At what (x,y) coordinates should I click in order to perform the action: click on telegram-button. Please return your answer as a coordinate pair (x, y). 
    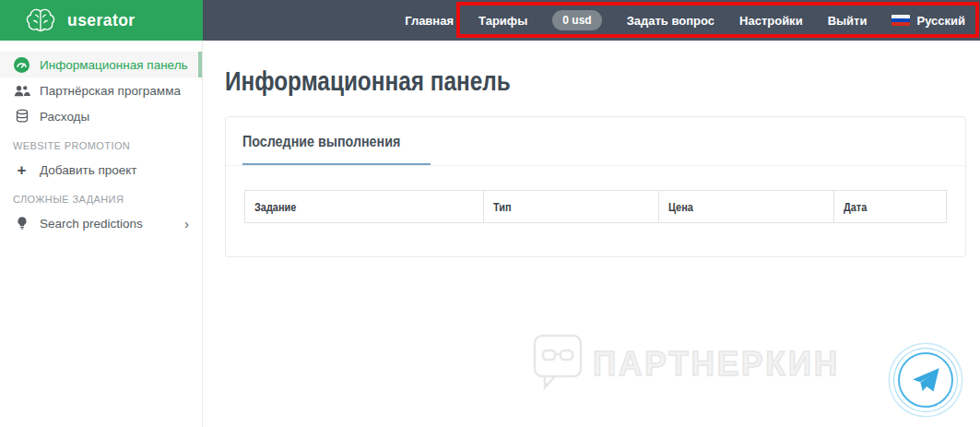
    Looking at the image, I should click on (926, 380).